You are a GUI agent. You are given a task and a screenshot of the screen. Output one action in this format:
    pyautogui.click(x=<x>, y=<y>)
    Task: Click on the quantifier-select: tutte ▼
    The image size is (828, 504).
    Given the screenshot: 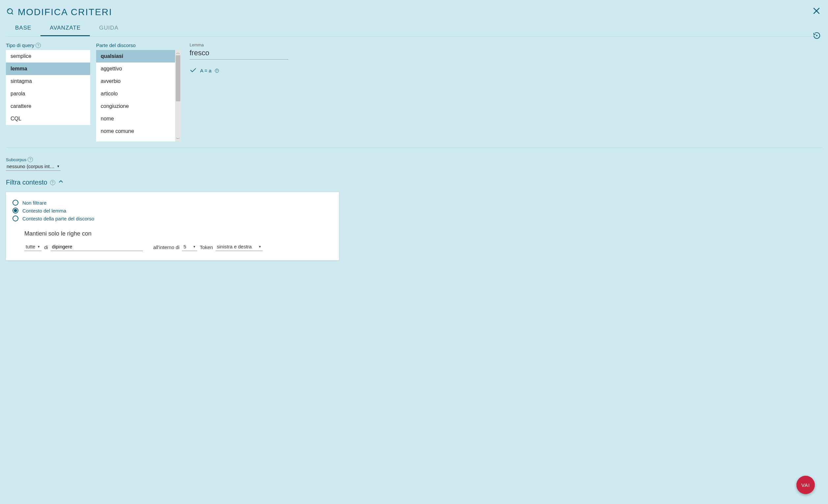 What is the action you would take?
    pyautogui.click(x=33, y=247)
    